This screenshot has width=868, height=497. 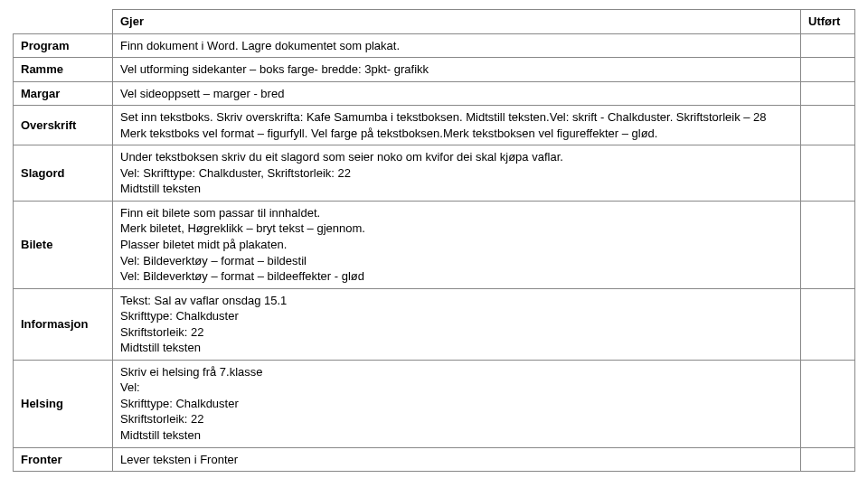 What do you see at coordinates (458, 403) in the screenshot?
I see `row-action: Skriv ei helsing frå 7.klasseVel:Skriftt…` at bounding box center [458, 403].